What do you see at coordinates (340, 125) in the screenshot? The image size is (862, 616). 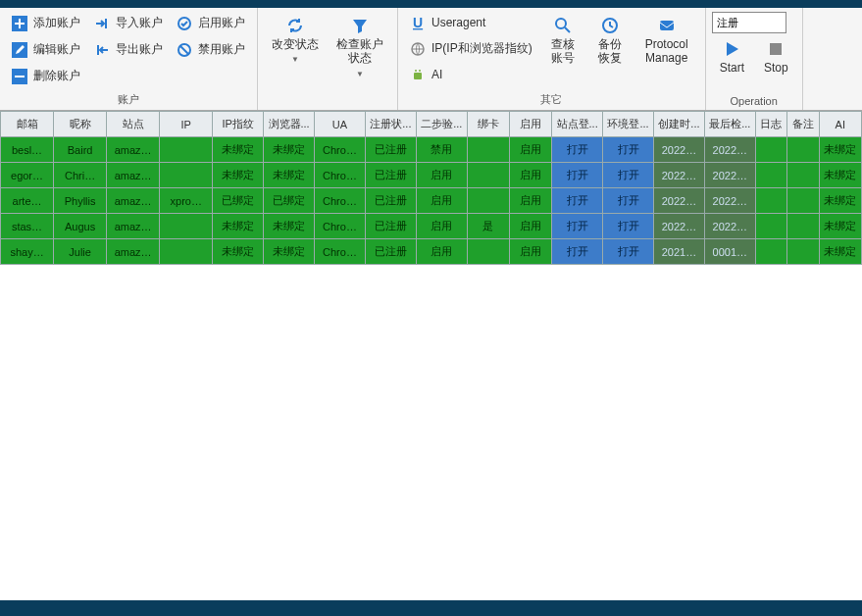 I see `col-header: UA` at bounding box center [340, 125].